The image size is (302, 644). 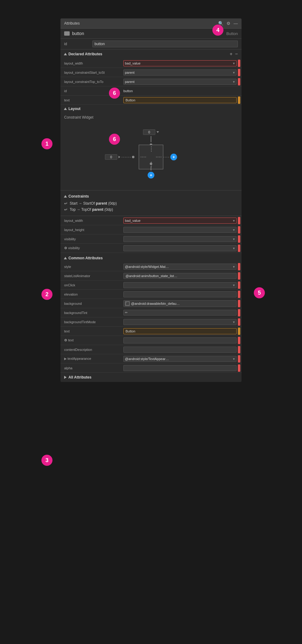 What do you see at coordinates (239, 239) in the screenshot?
I see `side-indicator-vis` at bounding box center [239, 239].